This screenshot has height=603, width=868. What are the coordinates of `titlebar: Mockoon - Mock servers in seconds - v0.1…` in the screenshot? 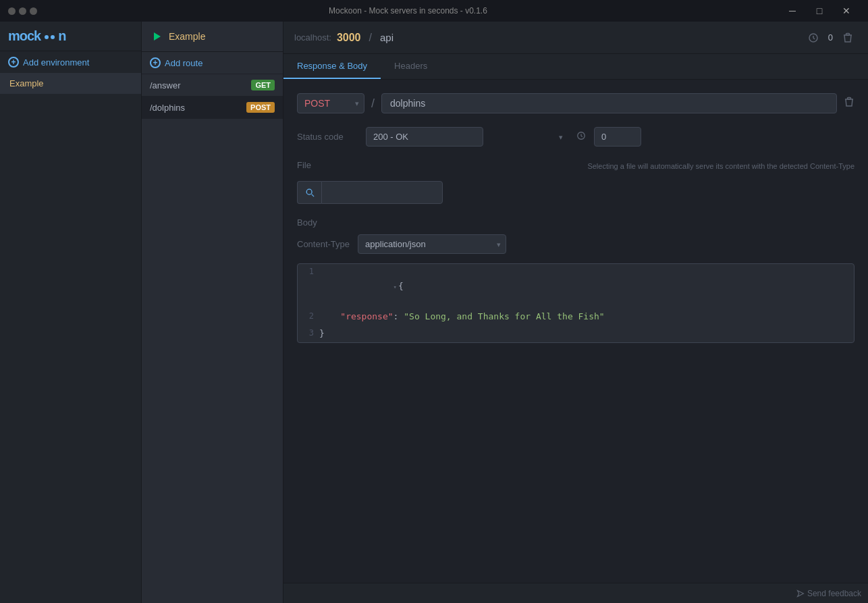 It's located at (434, 11).